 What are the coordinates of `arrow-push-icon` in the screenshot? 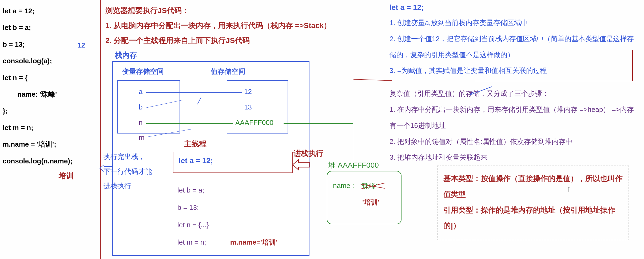 It's located at (301, 166).